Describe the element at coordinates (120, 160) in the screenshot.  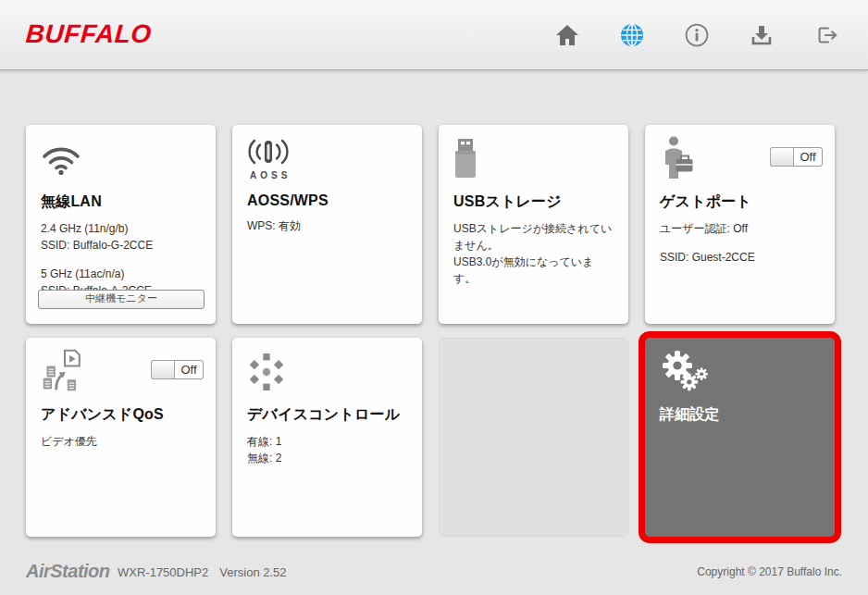
I see `wifi-icon` at that location.